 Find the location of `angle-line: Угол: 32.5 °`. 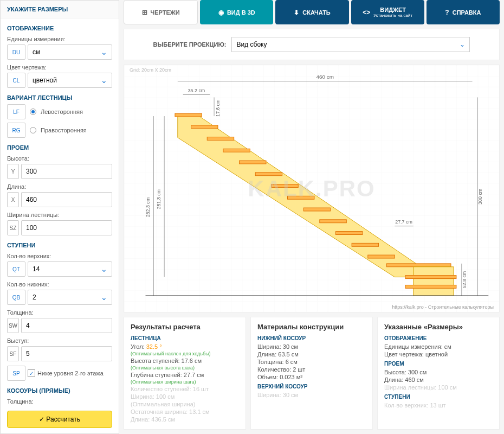

angle-line: Угол: 32.5 ° is located at coordinates (185, 347).